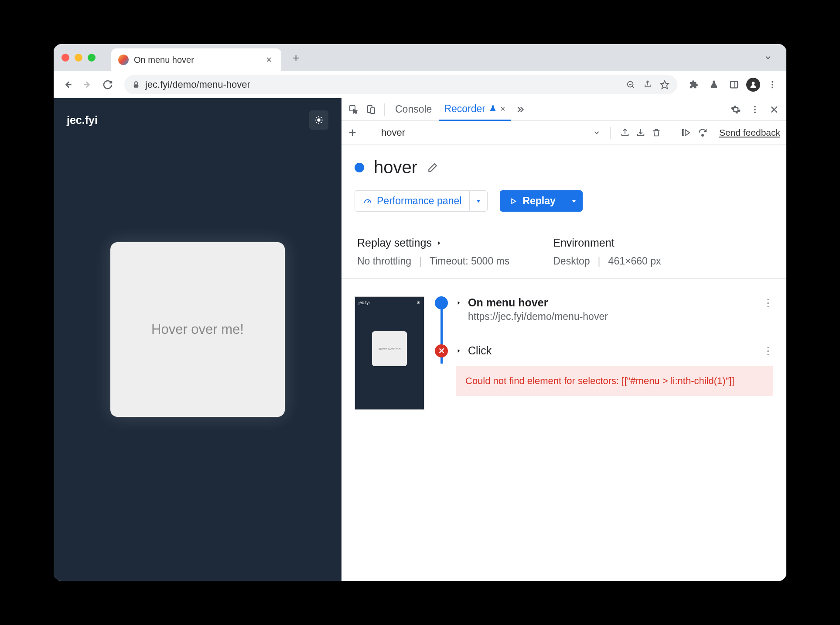 The height and width of the screenshot is (625, 840). I want to click on more-tabs-button, so click(520, 110).